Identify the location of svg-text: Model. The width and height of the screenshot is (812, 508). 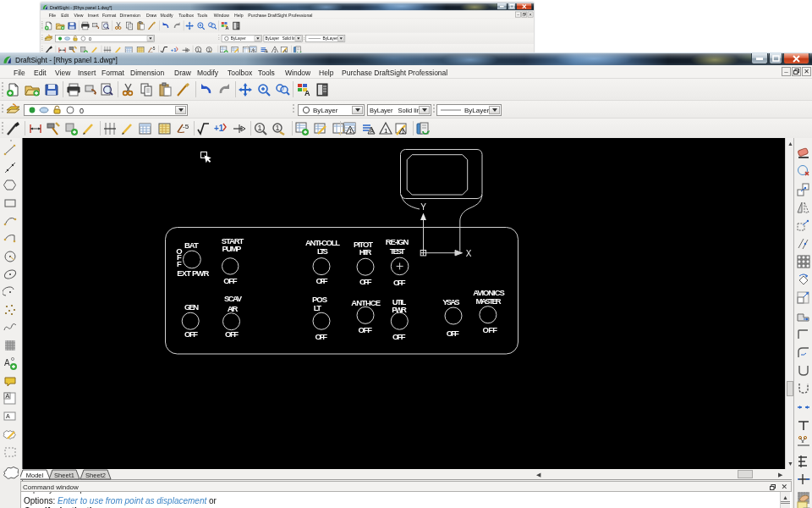
(36, 476).